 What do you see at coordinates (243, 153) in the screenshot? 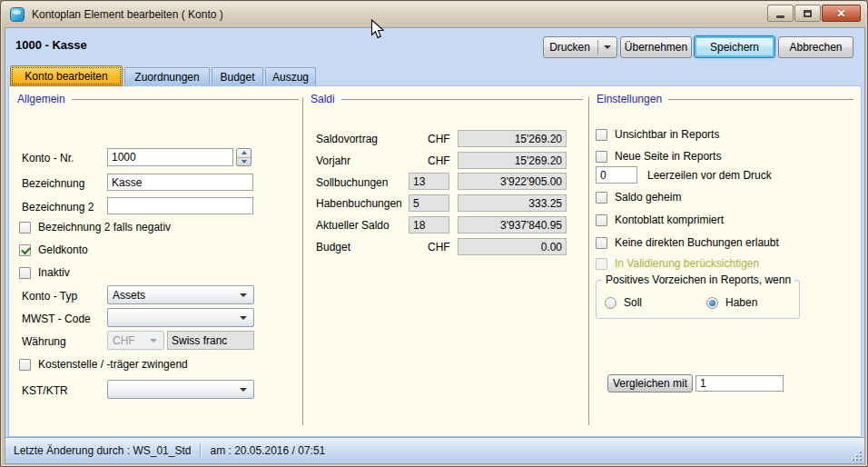
I see `spinner-up-icon` at bounding box center [243, 153].